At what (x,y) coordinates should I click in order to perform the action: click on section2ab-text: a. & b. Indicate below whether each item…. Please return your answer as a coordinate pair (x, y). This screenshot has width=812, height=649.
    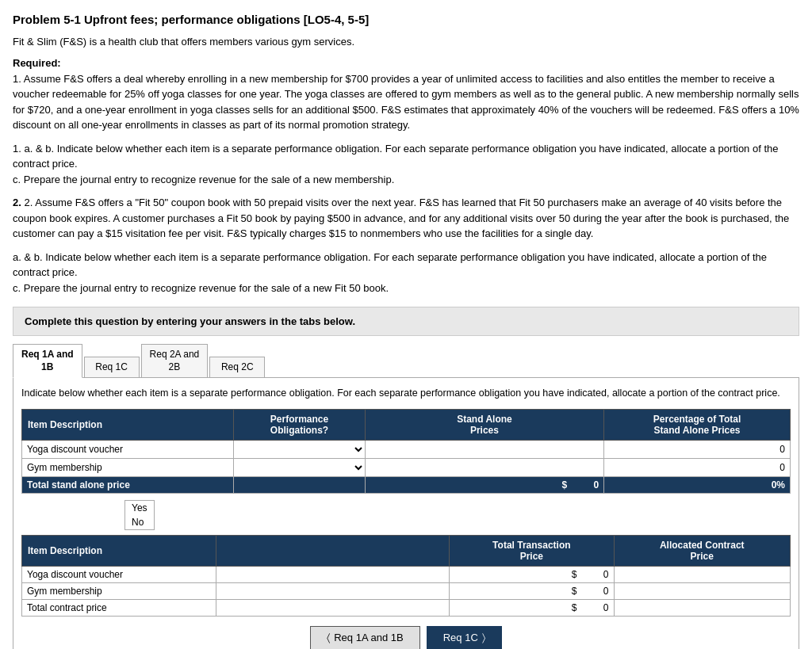
    Looking at the image, I should click on (390, 265).